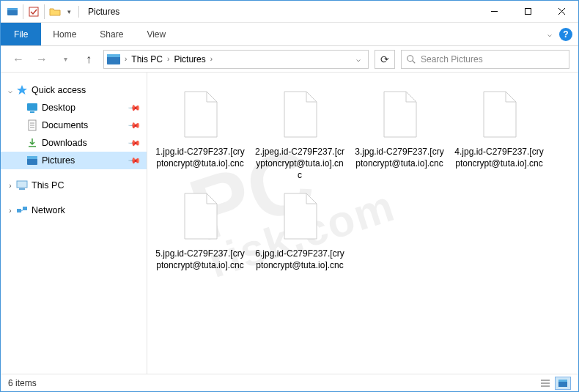 The width and height of the screenshot is (579, 392). What do you see at coordinates (385, 59) in the screenshot?
I see `refresh-button: ⟳` at bounding box center [385, 59].